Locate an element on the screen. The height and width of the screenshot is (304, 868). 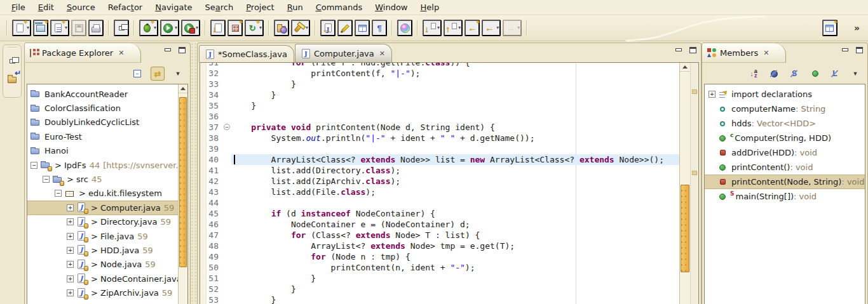
tree-item-hdd-java: +J> HDD.java59 is located at coordinates (103, 250).